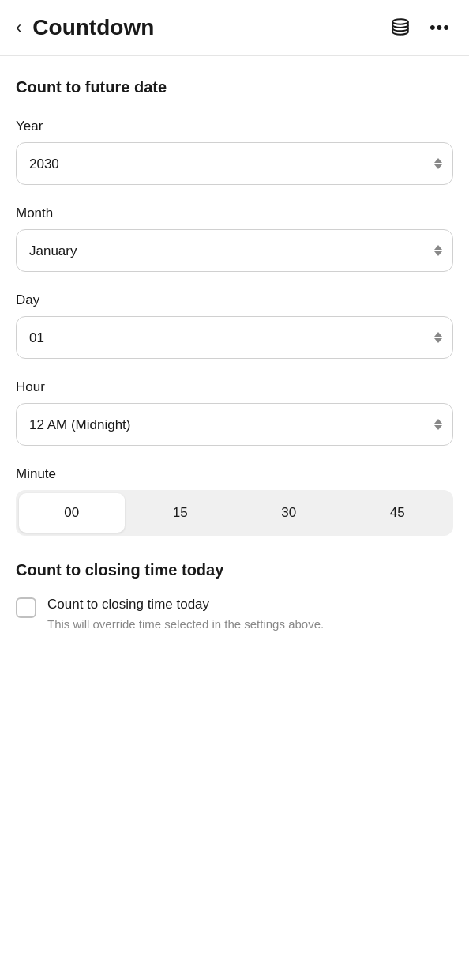  I want to click on closing-time-checkbox, so click(26, 608).